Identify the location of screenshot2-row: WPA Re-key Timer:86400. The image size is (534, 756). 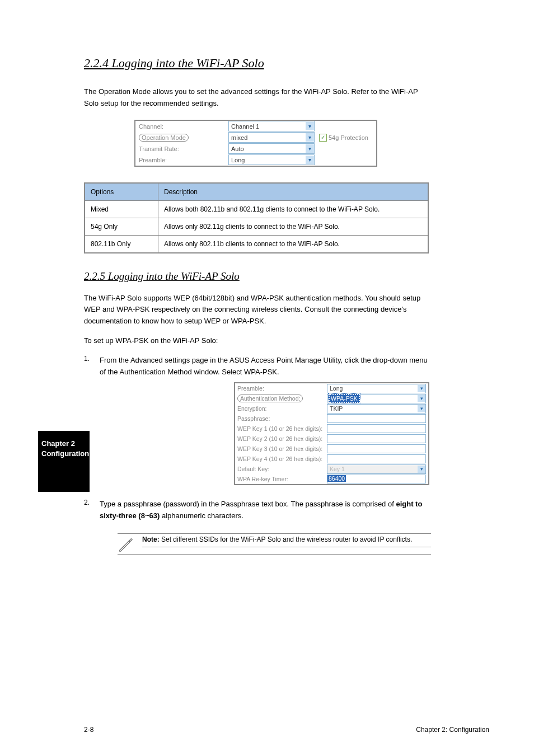
(331, 479).